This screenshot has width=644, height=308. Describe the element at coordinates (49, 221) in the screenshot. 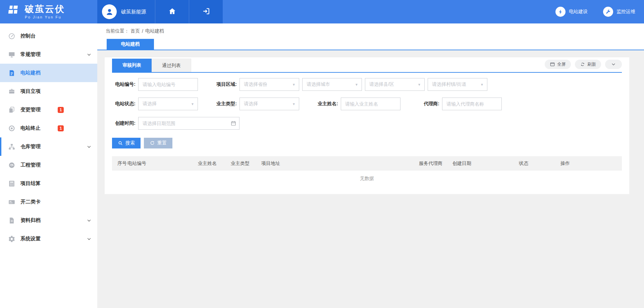

I see `sidebar-item-资料归档: 资料归档` at that location.